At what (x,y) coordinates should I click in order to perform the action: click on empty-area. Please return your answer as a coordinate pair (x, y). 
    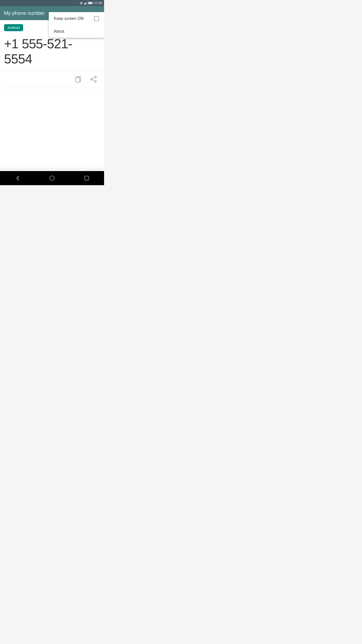
    Looking at the image, I should click on (52, 130).